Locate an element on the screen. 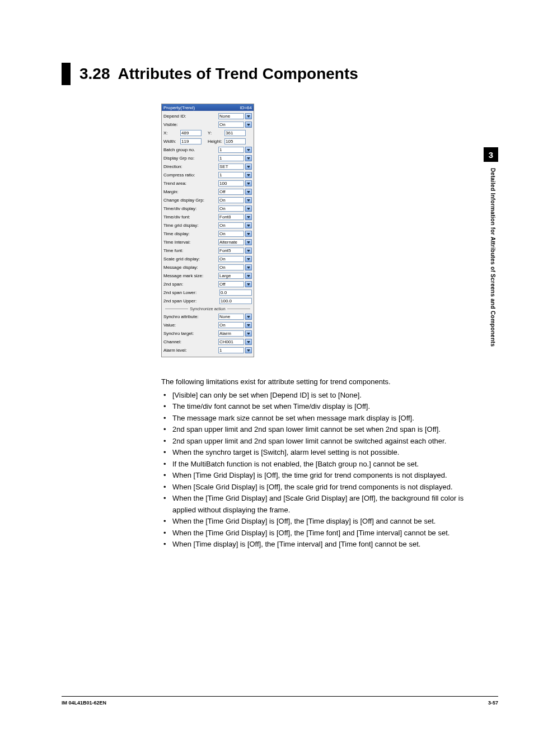 The image size is (534, 756). chapter-label: Detailed Information for Attributes of S… is located at coordinates (491, 288).